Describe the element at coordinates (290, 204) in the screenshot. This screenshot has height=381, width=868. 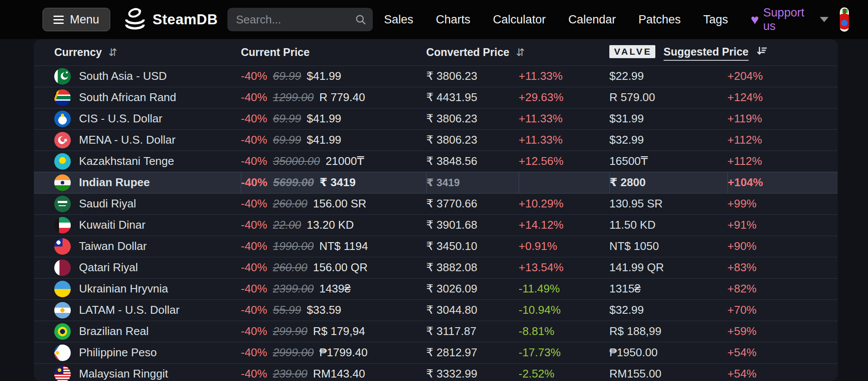
I see `original-price: 260.00` at that location.